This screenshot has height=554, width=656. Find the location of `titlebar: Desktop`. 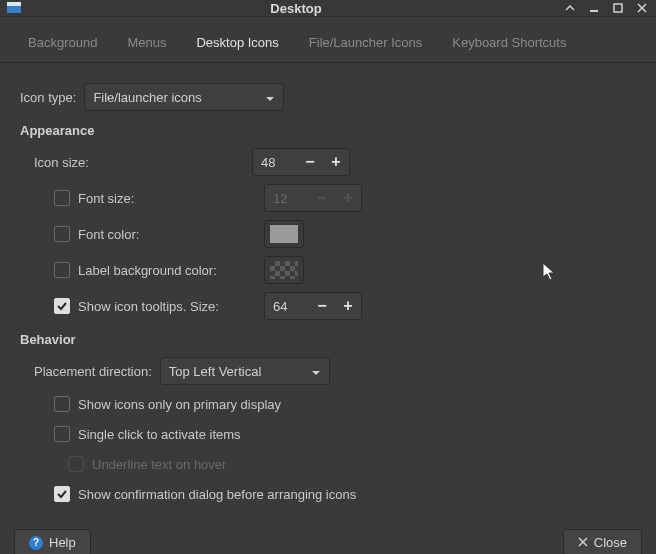

titlebar: Desktop is located at coordinates (328, 8).